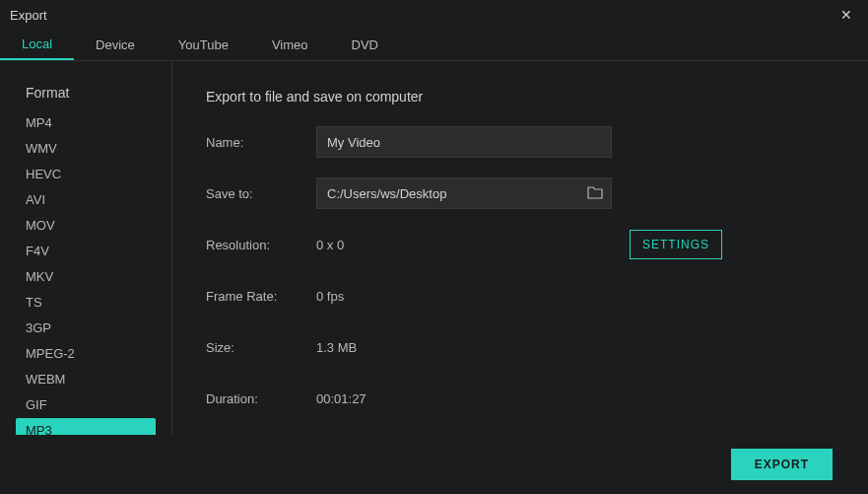 The width and height of the screenshot is (868, 494). What do you see at coordinates (86, 353) in the screenshot?
I see `format-mpeg2: MPEG-2` at bounding box center [86, 353].